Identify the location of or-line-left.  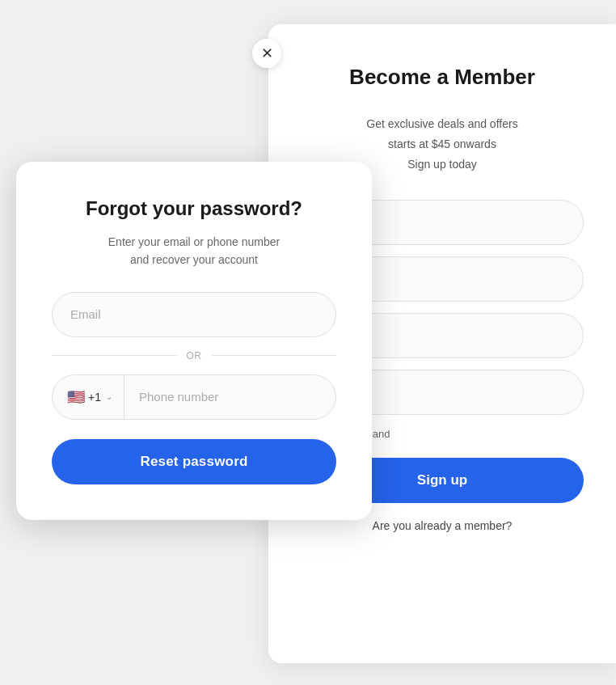
(115, 356).